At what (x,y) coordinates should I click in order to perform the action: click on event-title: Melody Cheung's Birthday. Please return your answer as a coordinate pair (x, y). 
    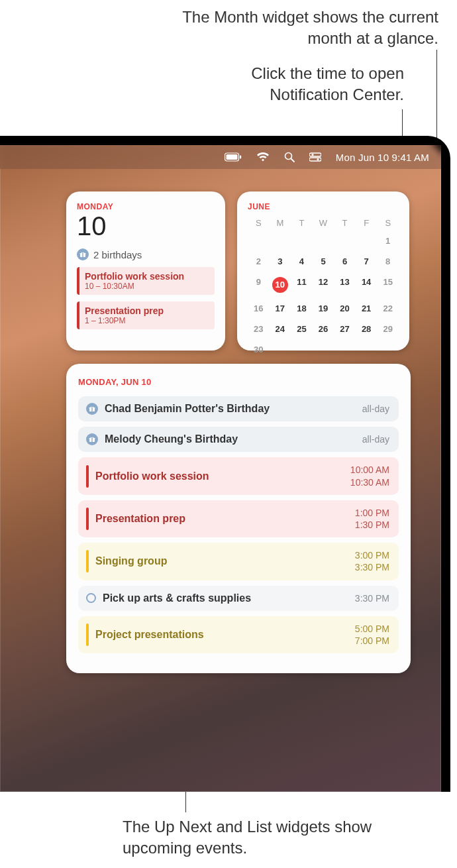
    Looking at the image, I should click on (230, 439).